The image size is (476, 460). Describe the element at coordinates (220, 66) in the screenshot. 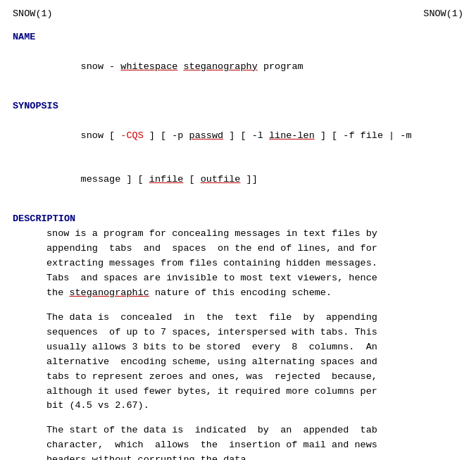

I see `steganography-underline: steganography` at that location.